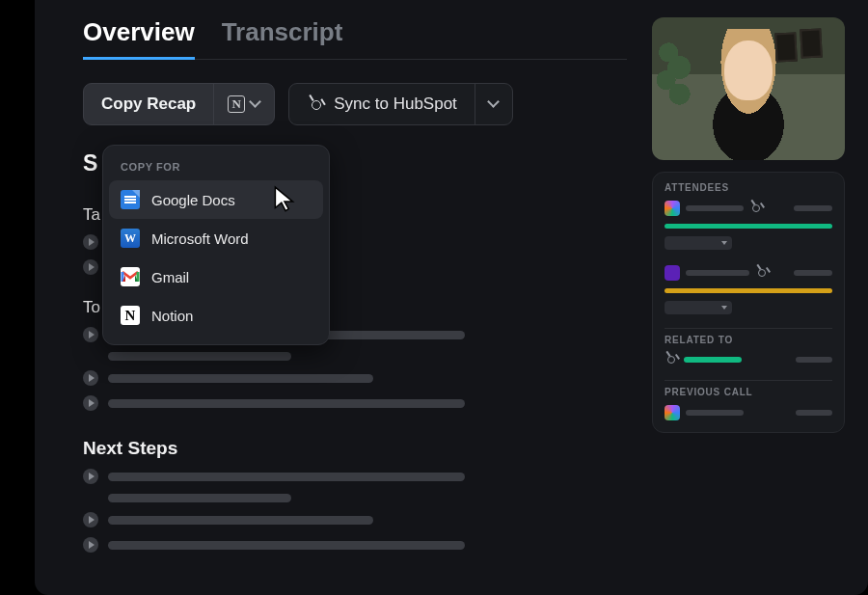 The height and width of the screenshot is (595, 868). I want to click on copy-recap-button: Copy Recap N, so click(179, 104).